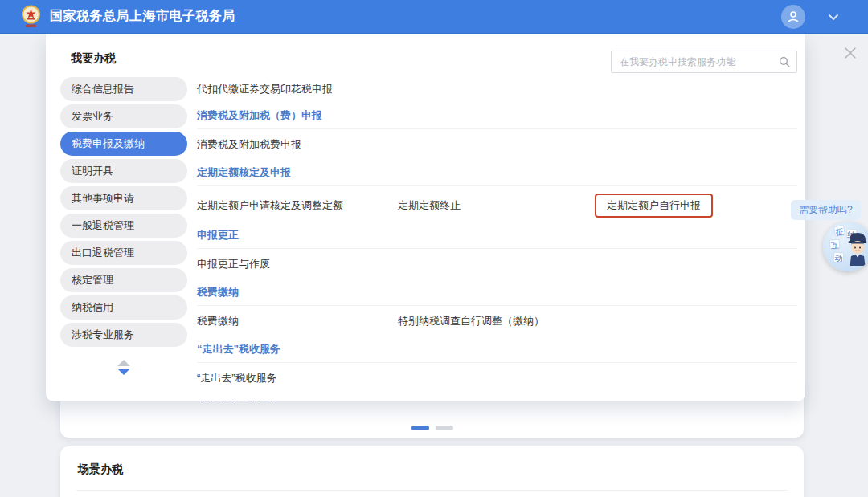 This screenshot has width=868, height=497. I want to click on scroll-down-icon, so click(124, 372).